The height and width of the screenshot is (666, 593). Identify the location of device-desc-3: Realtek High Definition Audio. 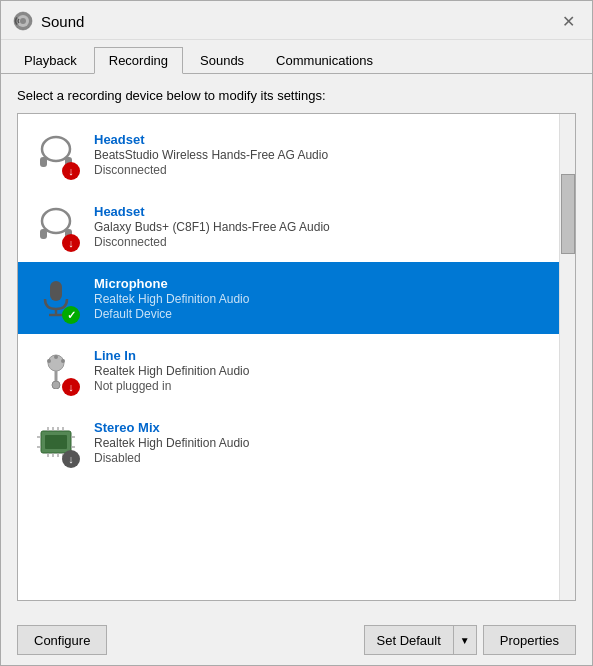
(320, 371).